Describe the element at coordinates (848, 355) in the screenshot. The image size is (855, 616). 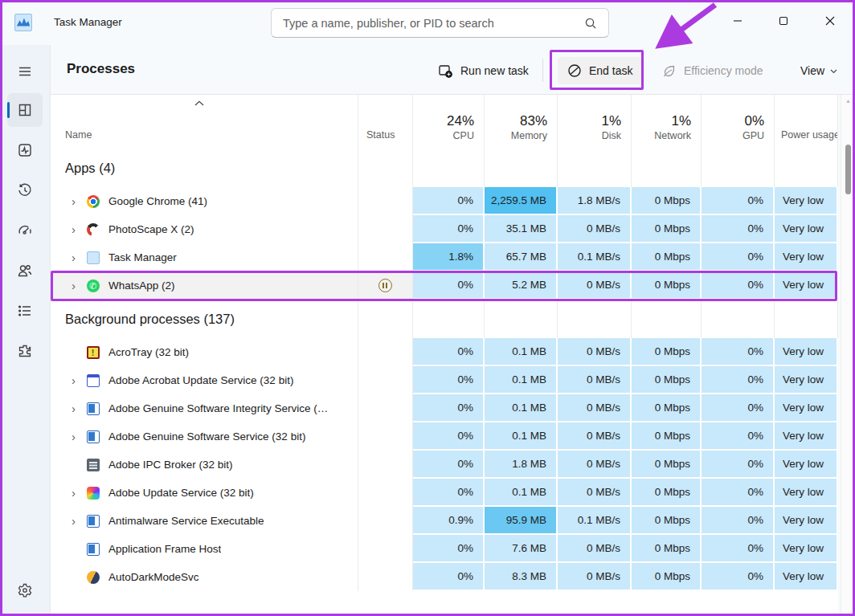
I see `vertical-scrollbar: ▲` at that location.